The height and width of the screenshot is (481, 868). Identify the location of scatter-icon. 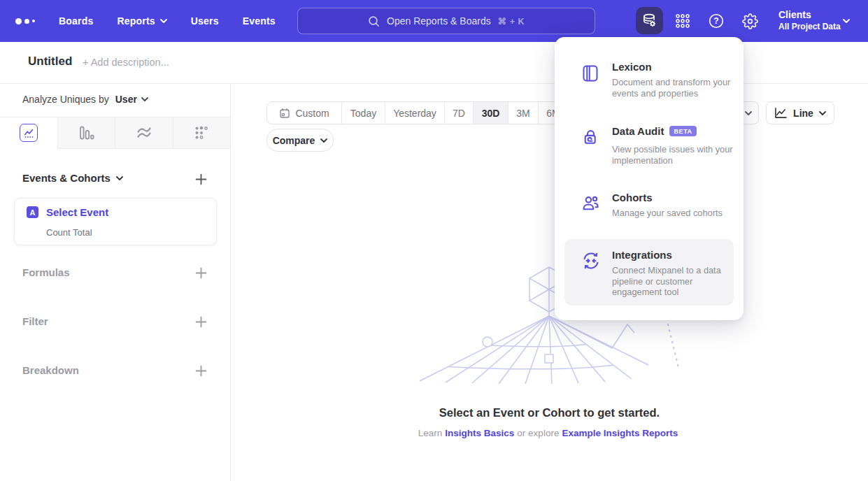
(201, 133).